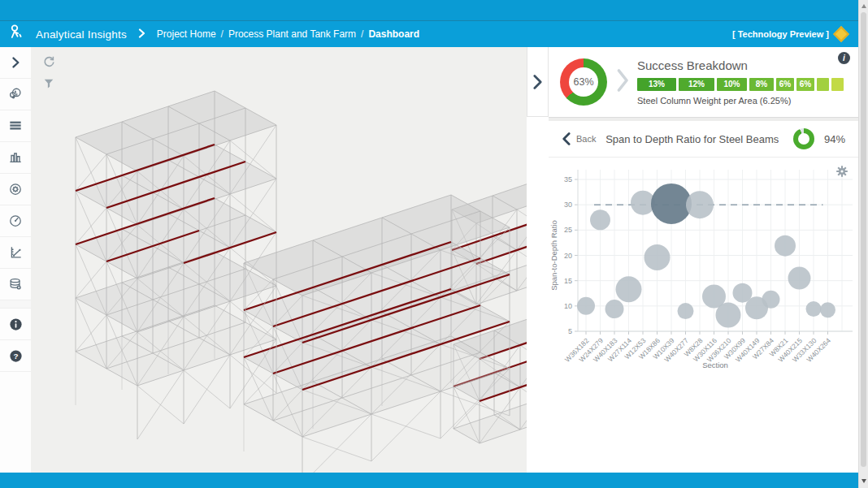  I want to click on scrollbar-thumb, so click(863, 240).